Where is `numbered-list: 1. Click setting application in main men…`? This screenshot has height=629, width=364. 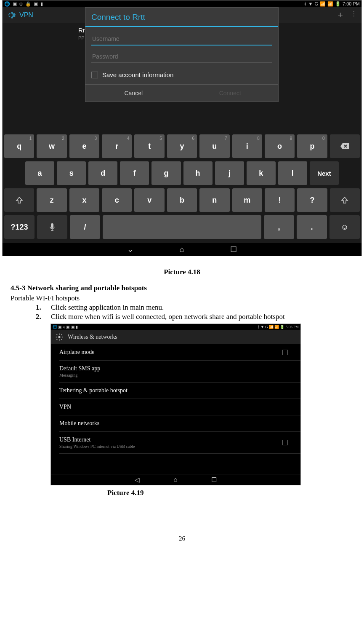 numbered-list: 1. Click setting application in main men… is located at coordinates (194, 312).